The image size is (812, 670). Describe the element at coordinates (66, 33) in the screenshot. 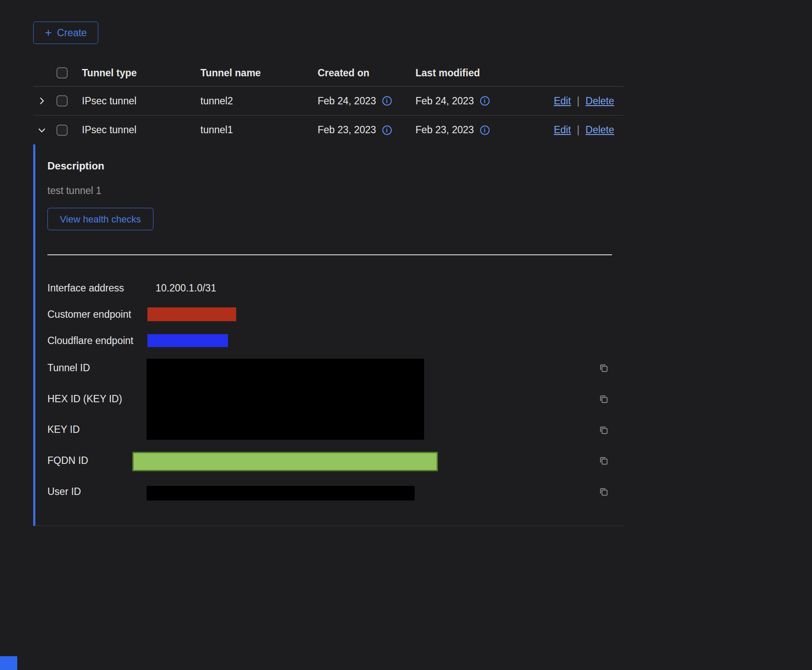

I see `create-button: + Create` at that location.